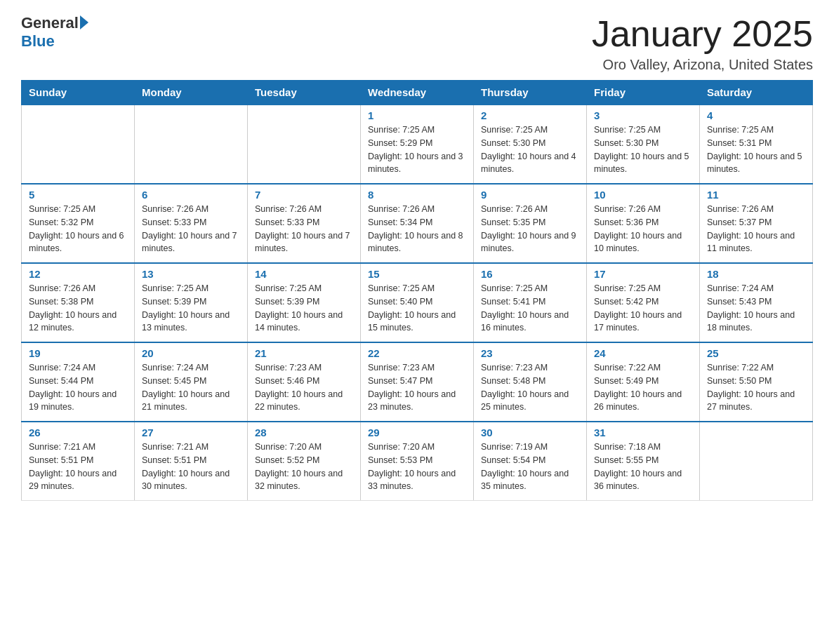 Image resolution: width=834 pixels, height=644 pixels. Describe the element at coordinates (643, 354) in the screenshot. I see `day-number: 24` at that location.